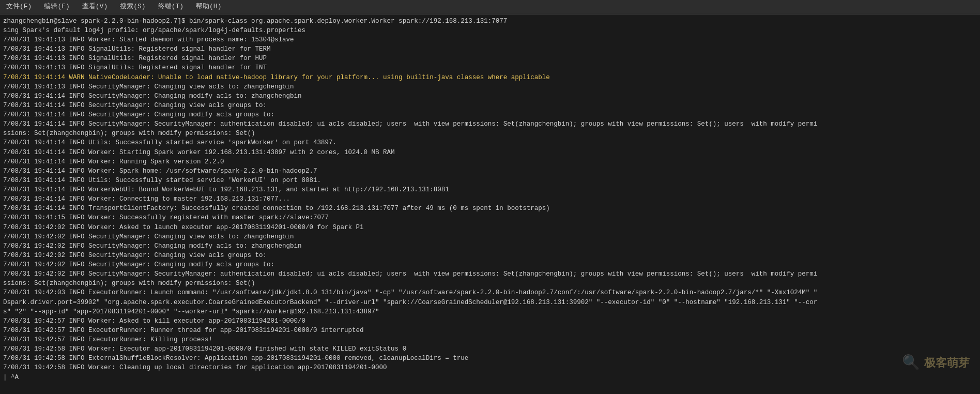 This screenshot has height=394, width=980. What do you see at coordinates (171, 7) in the screenshot?
I see `menu-item-terminal: 终端(T)` at bounding box center [171, 7].